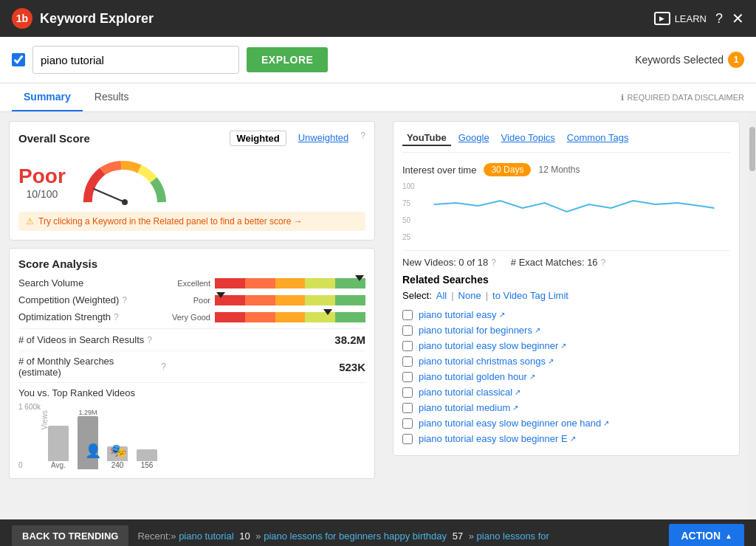 This screenshot has width=756, height=546. What do you see at coordinates (498, 438) in the screenshot?
I see `related-link-8: piano tutorial easy slow beginner E ↗` at bounding box center [498, 438].